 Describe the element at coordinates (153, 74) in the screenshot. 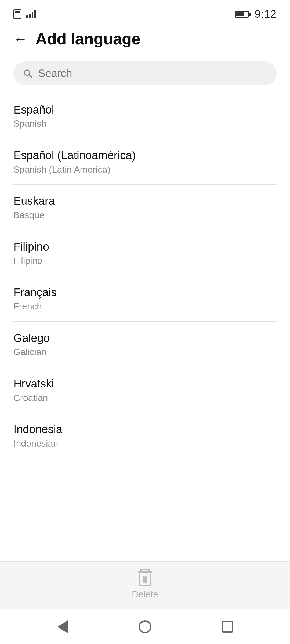

I see `search-input` at that location.